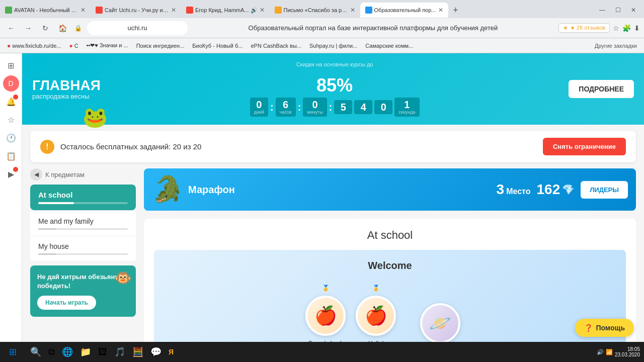 This screenshot has width=644, height=362. I want to click on countdown-minutes: 0 минуты, so click(315, 107).